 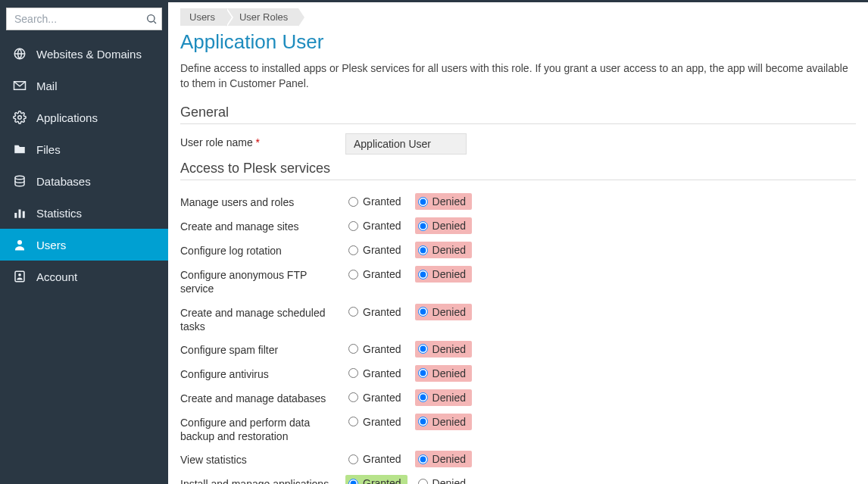 What do you see at coordinates (518, 17) in the screenshot?
I see `breadcrumb: UsersUser Roles` at bounding box center [518, 17].